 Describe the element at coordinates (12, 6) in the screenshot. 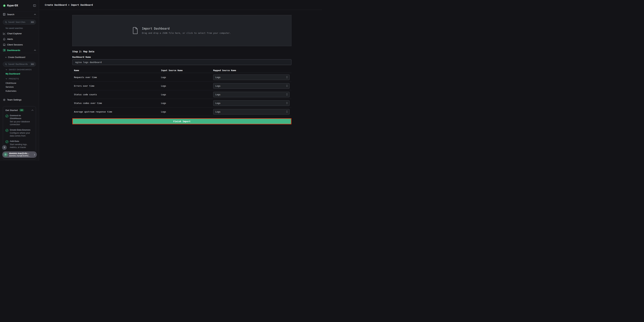

I see `app-title: HyperDX` at that location.